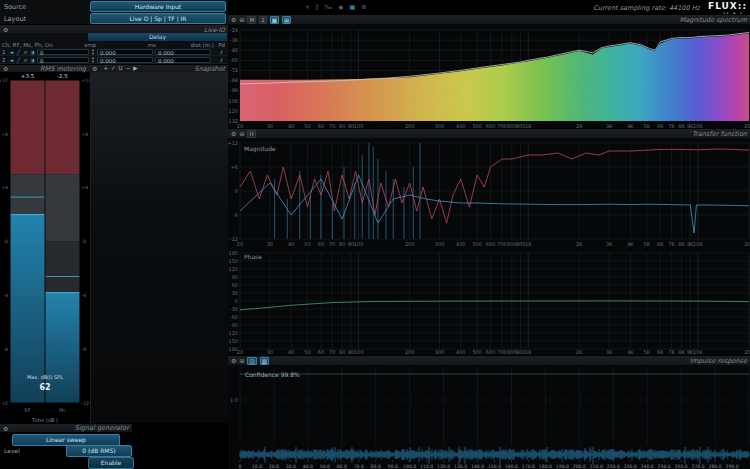  I want to click on svg-text: -120, so click(233, 111).